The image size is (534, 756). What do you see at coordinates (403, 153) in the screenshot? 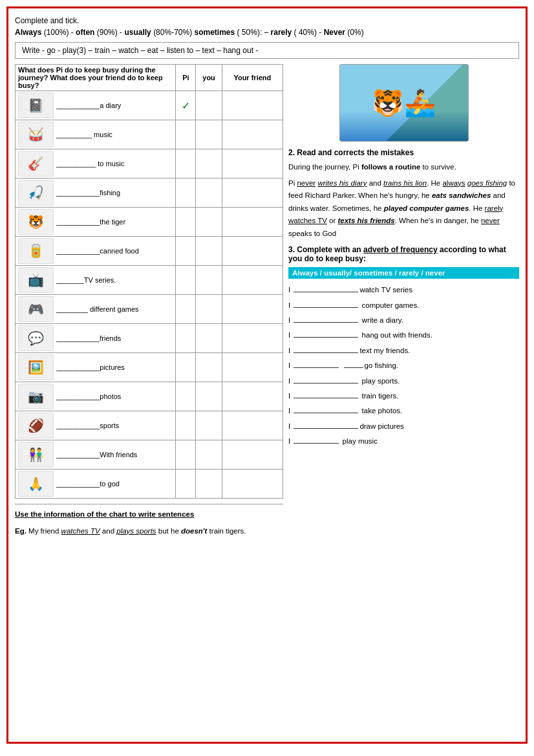
I see `section2-title: 2. Read and corrects the mistakes` at bounding box center [403, 153].